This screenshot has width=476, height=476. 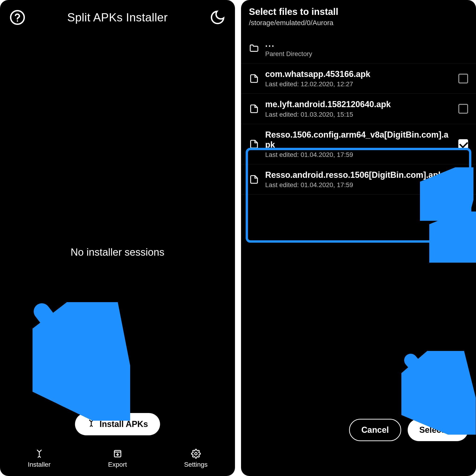 I want to click on bottom-nav: Installer Export Settings, so click(x=118, y=459).